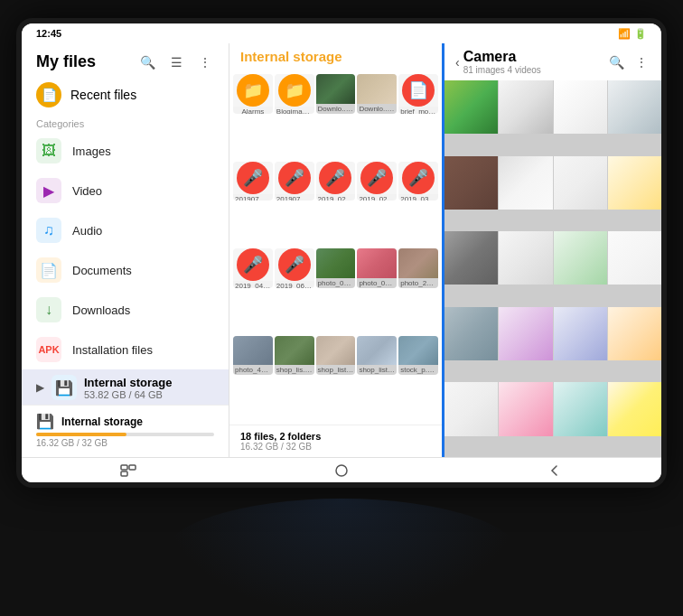 Image resolution: width=683 pixels, height=616 pixels. Describe the element at coordinates (125, 387) in the screenshot. I see `sidebar-item-internal-storage: ▶ 💾 Internal storage 53.82 GB / 64 GB` at that location.